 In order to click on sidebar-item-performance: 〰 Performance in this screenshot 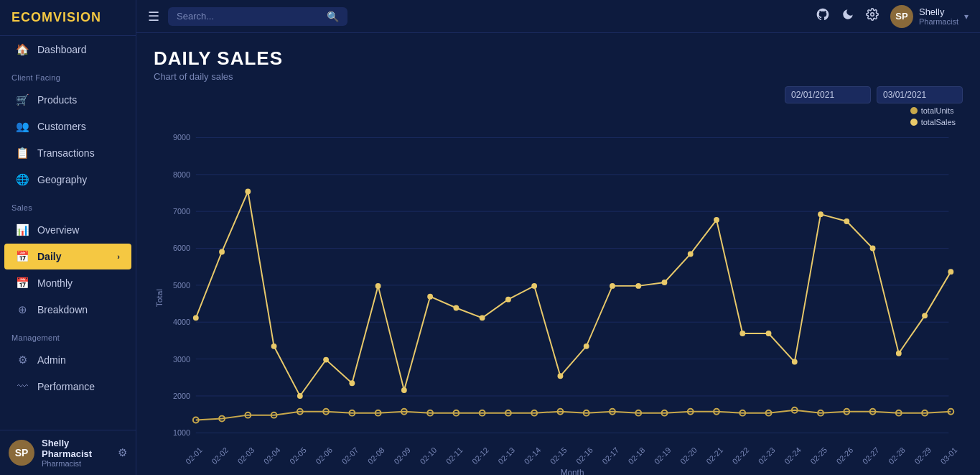, I will do `click(67, 387)`.